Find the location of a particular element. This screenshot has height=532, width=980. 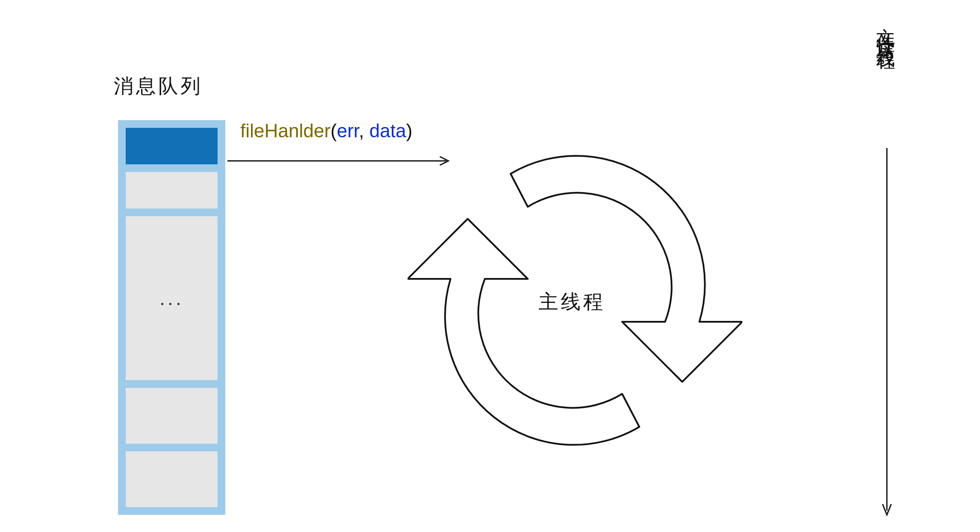

queue-title: 消息队列 is located at coordinates (158, 86).